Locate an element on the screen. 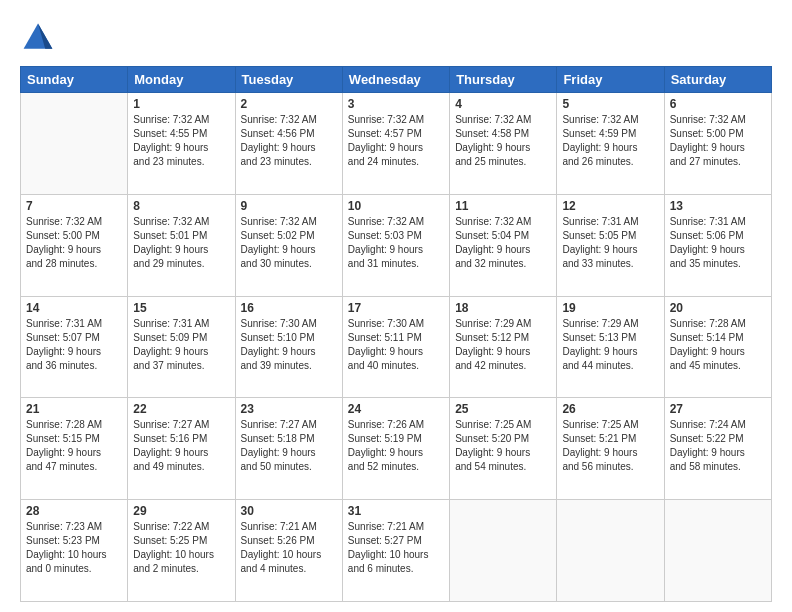  day-number: 26 is located at coordinates (610, 409).